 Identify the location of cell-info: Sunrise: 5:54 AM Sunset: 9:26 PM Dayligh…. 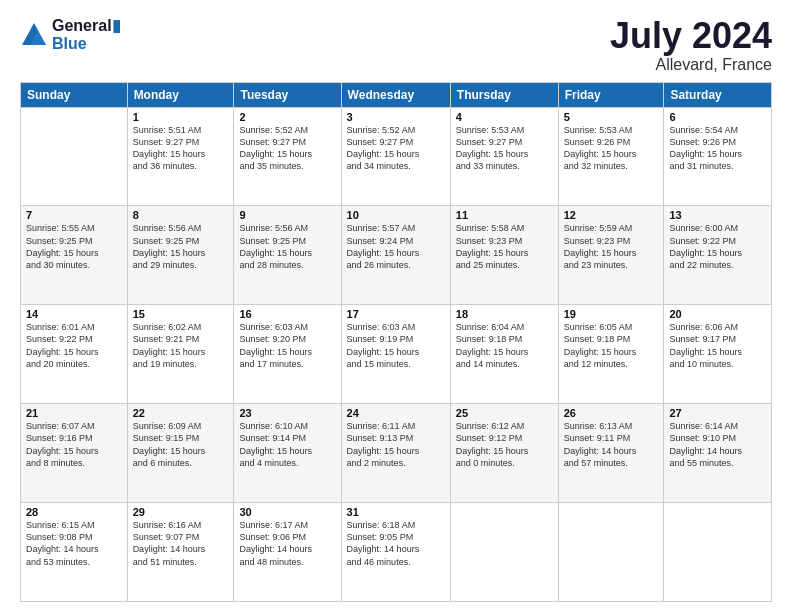
(718, 148).